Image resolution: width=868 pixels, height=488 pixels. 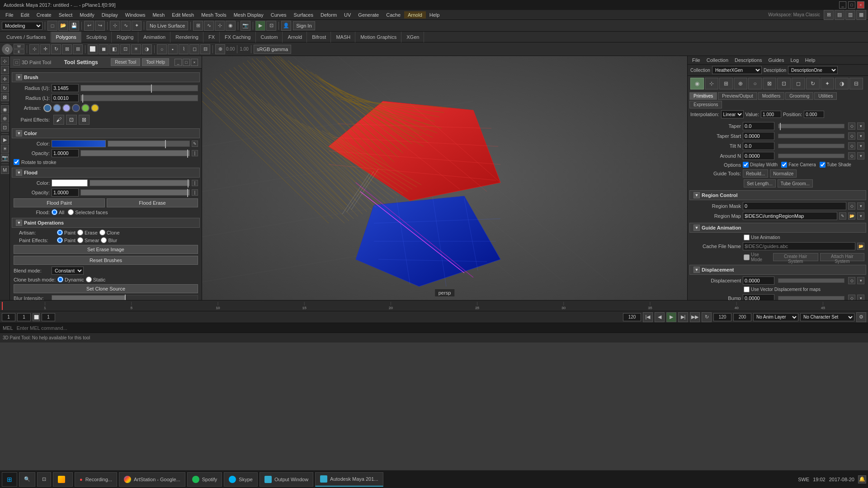 I want to click on region-map-edit-btn: ✎, so click(x=843, y=216).